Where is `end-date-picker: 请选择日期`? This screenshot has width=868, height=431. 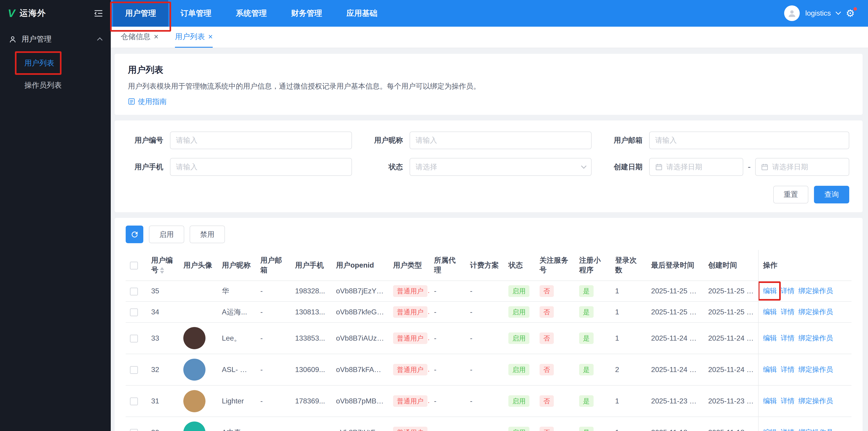 end-date-picker: 请选择日期 is located at coordinates (802, 167).